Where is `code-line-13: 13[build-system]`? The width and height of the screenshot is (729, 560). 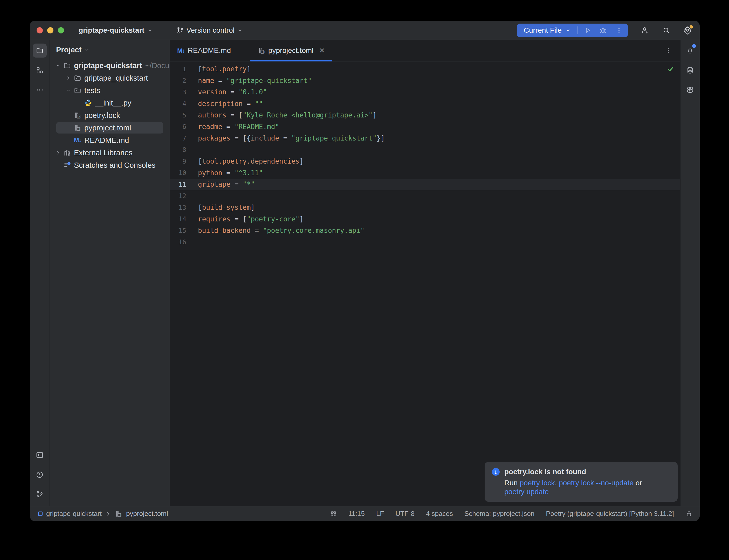
code-line-13: 13[build-system] is located at coordinates (425, 207).